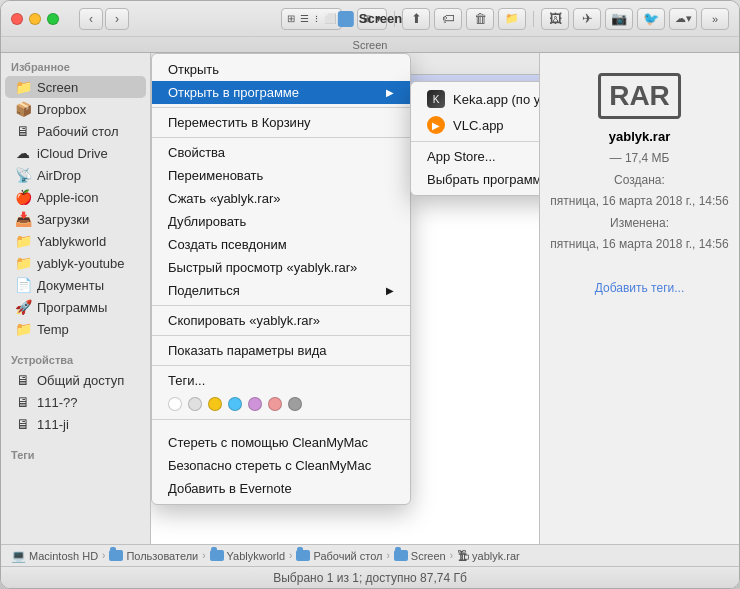 Image resolution: width=740 pixels, height=589 pixels. I want to click on screen-path-label: Screen, so click(428, 556).